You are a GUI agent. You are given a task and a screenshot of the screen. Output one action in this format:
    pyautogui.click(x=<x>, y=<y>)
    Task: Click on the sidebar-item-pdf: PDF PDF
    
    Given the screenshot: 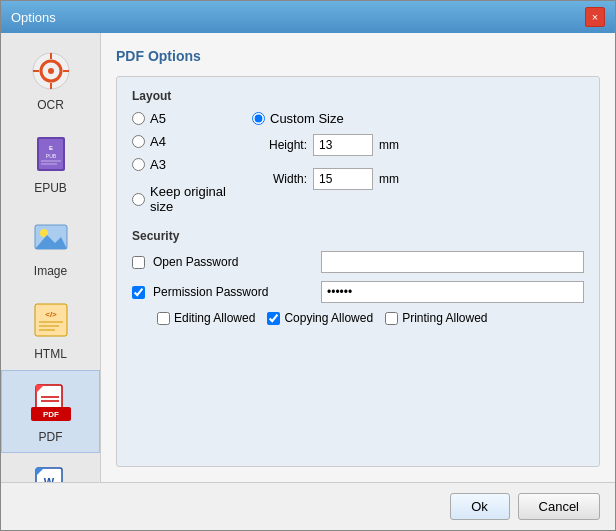 What is the action you would take?
    pyautogui.click(x=50, y=412)
    